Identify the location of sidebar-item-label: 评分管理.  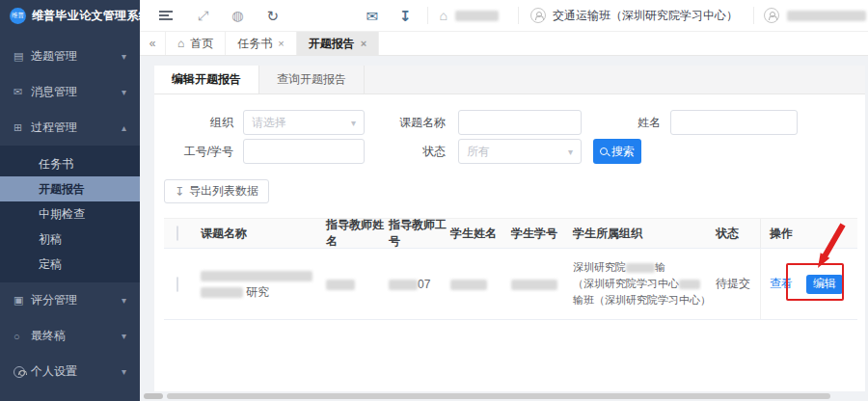
(76, 301).